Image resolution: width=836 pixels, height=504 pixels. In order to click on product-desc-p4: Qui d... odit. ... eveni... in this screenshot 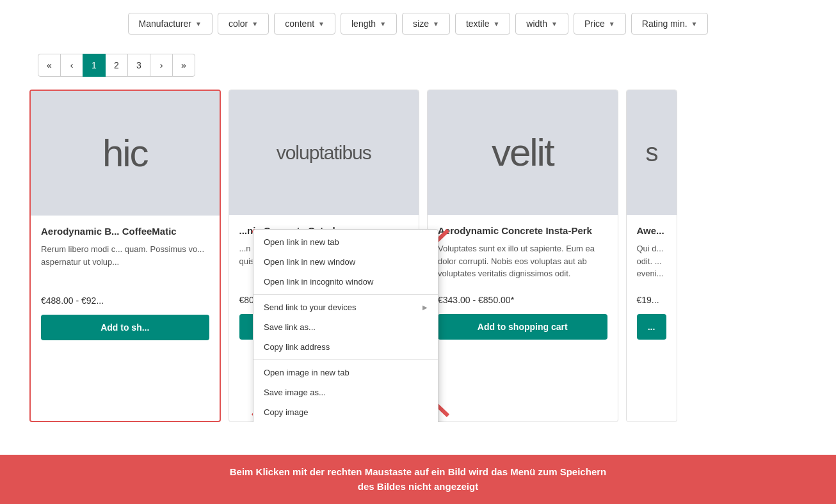, I will do `click(652, 265)`.